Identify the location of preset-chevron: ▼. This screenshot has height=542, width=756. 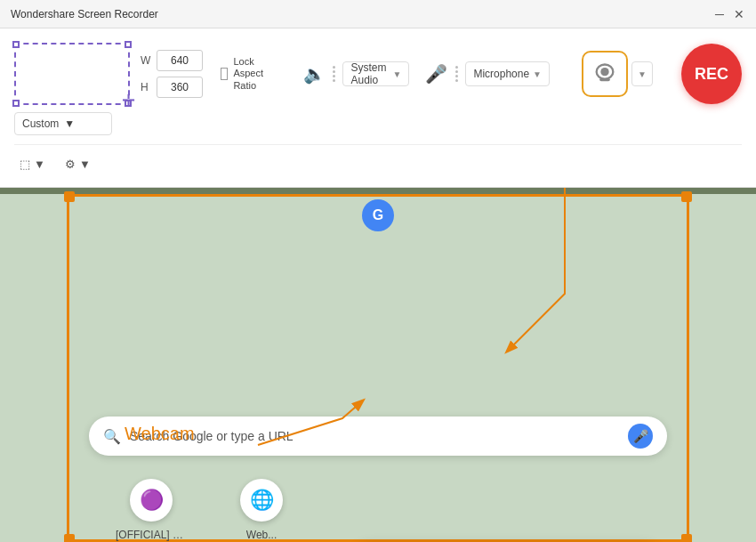
(69, 124).